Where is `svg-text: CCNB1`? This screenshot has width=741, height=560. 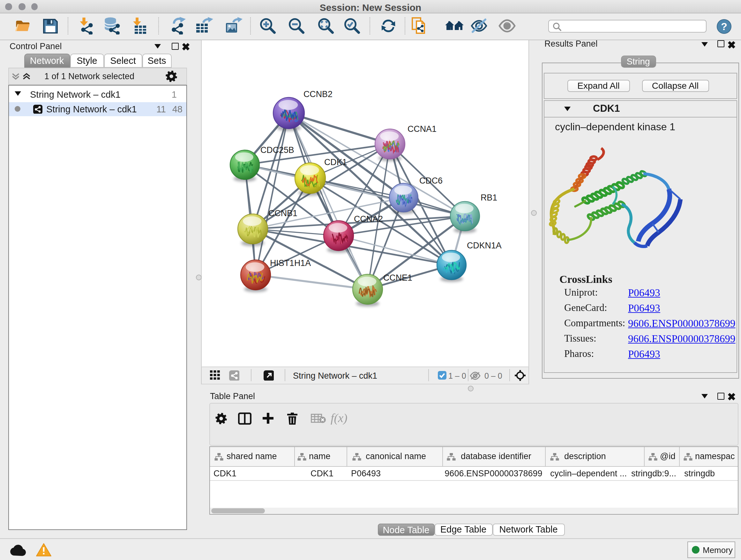 svg-text: CCNB1 is located at coordinates (283, 213).